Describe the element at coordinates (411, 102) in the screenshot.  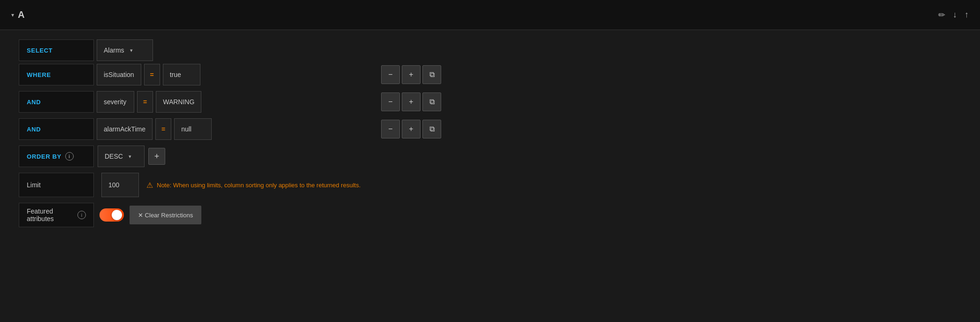
I see `and1-plus-button: +` at that location.